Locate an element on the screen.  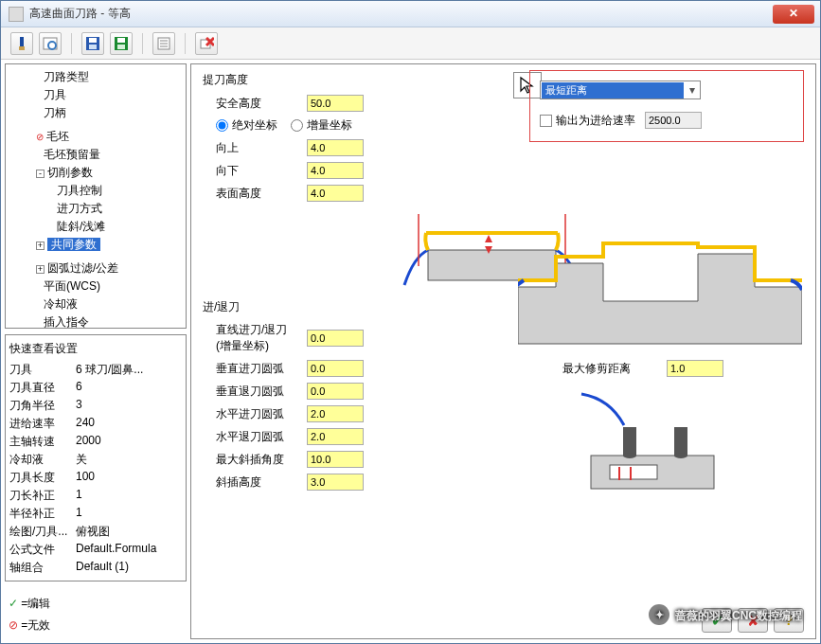
vout-input is located at coordinates (335, 391).